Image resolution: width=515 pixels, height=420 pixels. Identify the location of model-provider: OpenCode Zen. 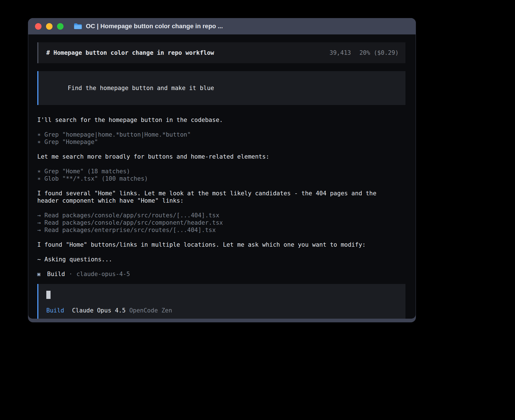
(151, 310).